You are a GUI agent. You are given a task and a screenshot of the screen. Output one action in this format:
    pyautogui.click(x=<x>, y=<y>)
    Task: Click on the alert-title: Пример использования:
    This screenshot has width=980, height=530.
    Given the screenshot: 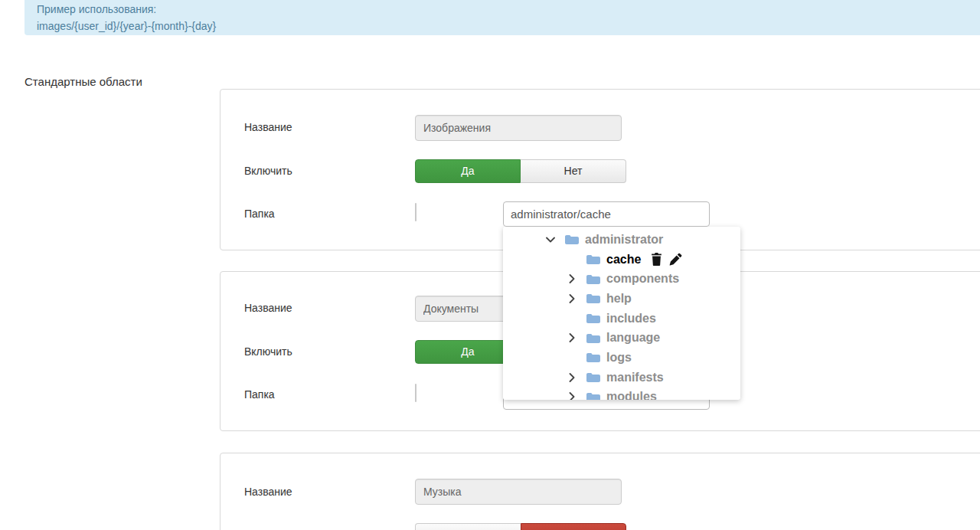 What is the action you would take?
    pyautogui.click(x=508, y=9)
    